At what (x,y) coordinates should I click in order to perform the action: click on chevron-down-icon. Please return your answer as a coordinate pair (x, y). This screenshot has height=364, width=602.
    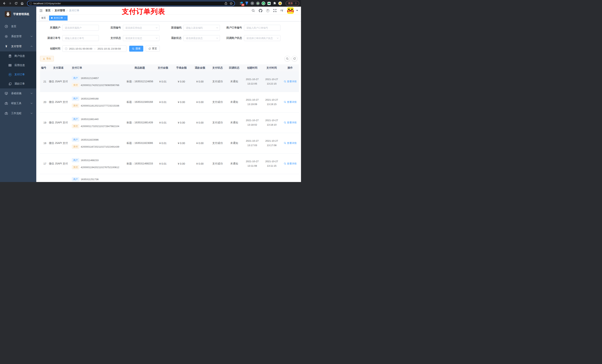
    Looking at the image, I should click on (32, 103).